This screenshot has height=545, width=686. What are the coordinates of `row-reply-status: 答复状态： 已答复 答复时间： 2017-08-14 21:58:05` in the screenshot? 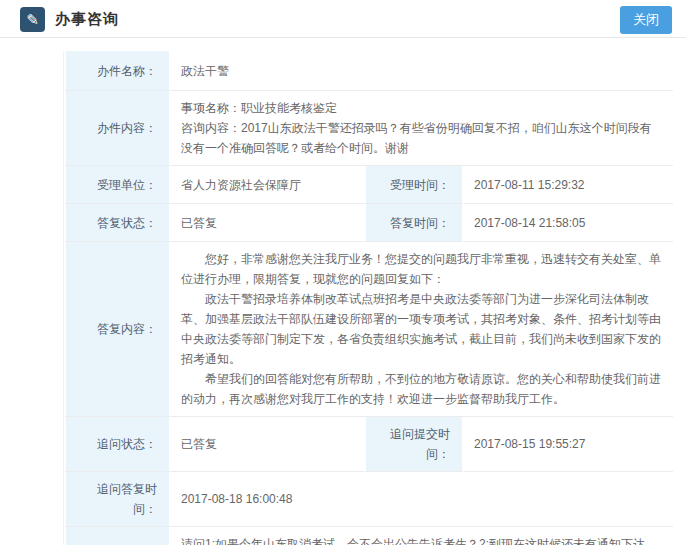 It's located at (368, 223).